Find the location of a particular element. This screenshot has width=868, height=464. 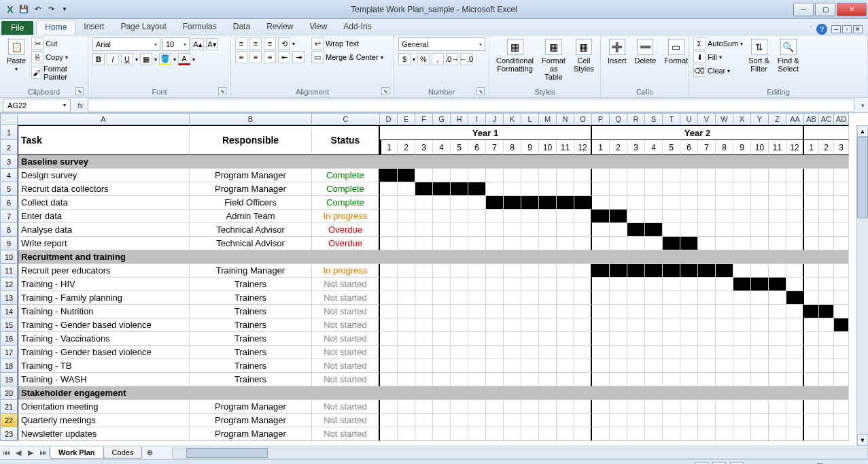

column-header: N is located at coordinates (566, 119).